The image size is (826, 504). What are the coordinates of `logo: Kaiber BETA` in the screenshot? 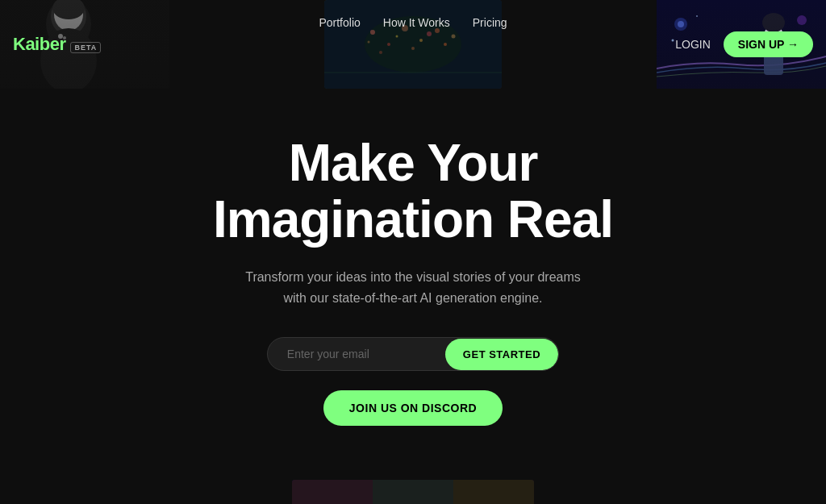 It's located at (56, 44).